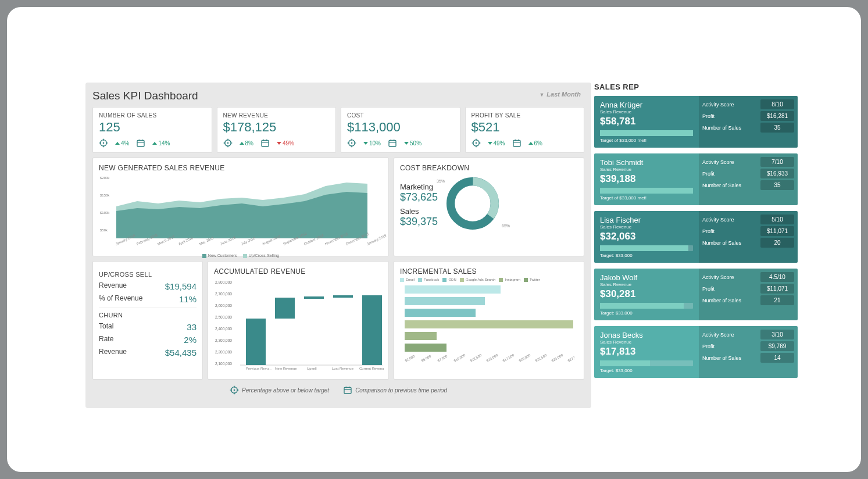  I want to click on rep-activity: 7/10, so click(777, 162).